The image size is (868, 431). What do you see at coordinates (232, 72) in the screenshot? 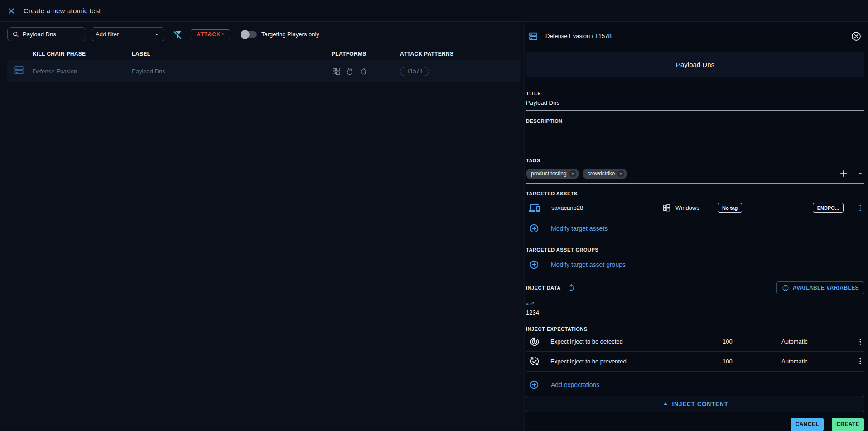
I see `row-label: Payload Dns` at bounding box center [232, 72].